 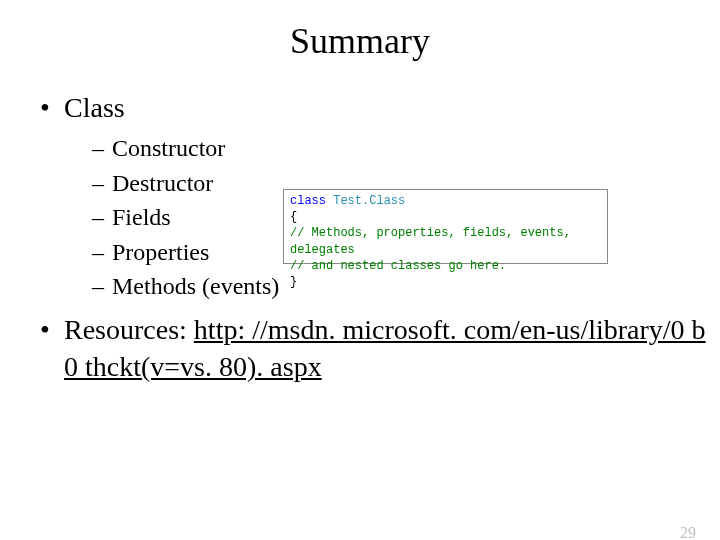 What do you see at coordinates (360, 41) in the screenshot?
I see `slide-title: Summary` at bounding box center [360, 41].